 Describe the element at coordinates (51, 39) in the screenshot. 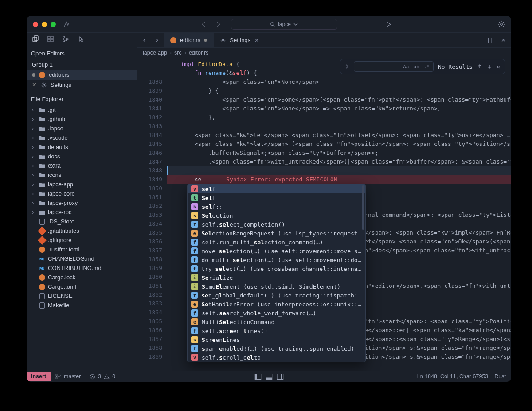

I see `extensions-tab-icon` at that location.